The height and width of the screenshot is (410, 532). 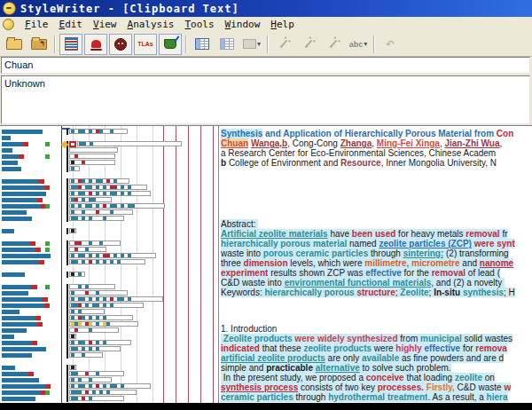 What do you see at coordinates (145, 44) in the screenshot?
I see `acronyms-button: TLAs` at bounding box center [145, 44].